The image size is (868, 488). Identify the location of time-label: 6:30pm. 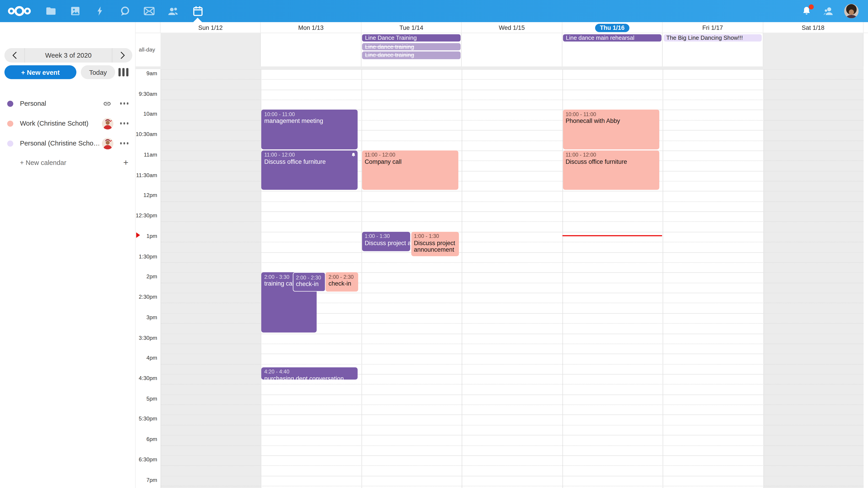
(148, 459).